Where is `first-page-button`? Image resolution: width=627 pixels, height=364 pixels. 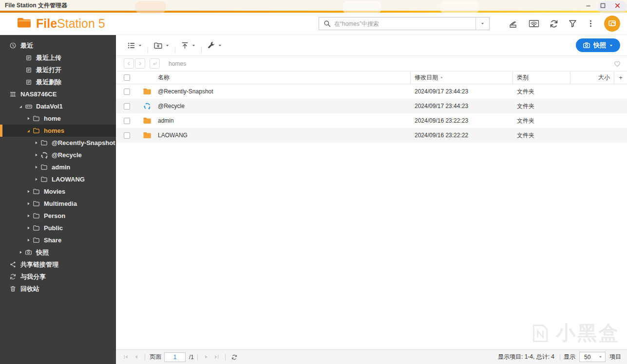
first-page-button is located at coordinates (126, 357).